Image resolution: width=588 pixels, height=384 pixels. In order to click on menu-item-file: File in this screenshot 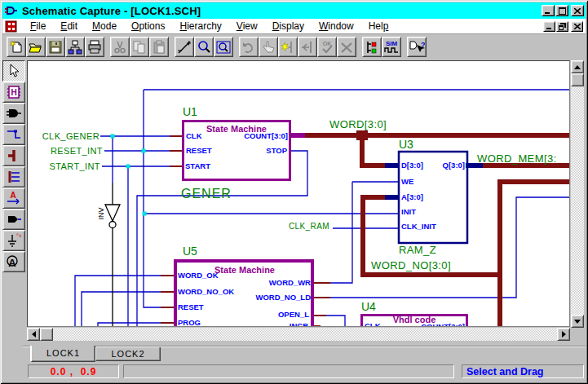, I will do `click(38, 26)`.